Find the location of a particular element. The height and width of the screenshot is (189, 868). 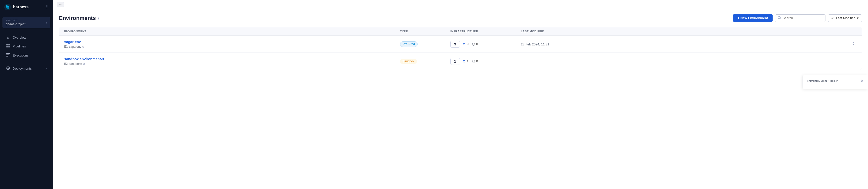

help-title: ENVIRONMENT HELP is located at coordinates (822, 81).